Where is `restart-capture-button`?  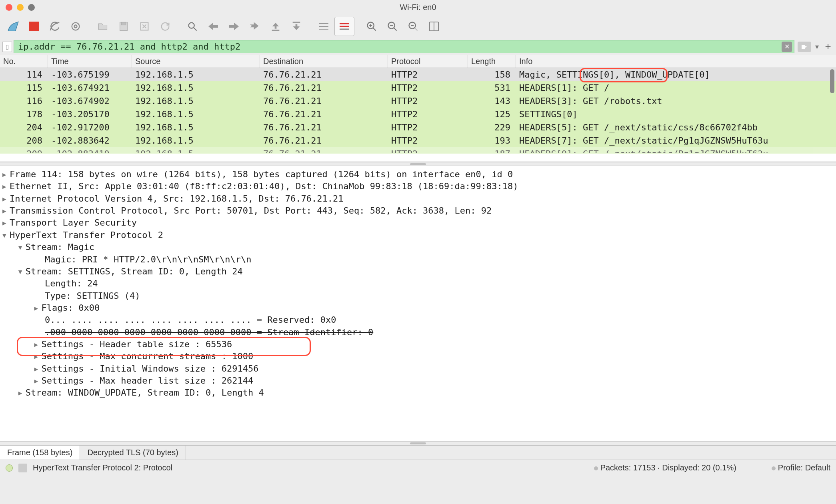 restart-capture-button is located at coordinates (55, 26).